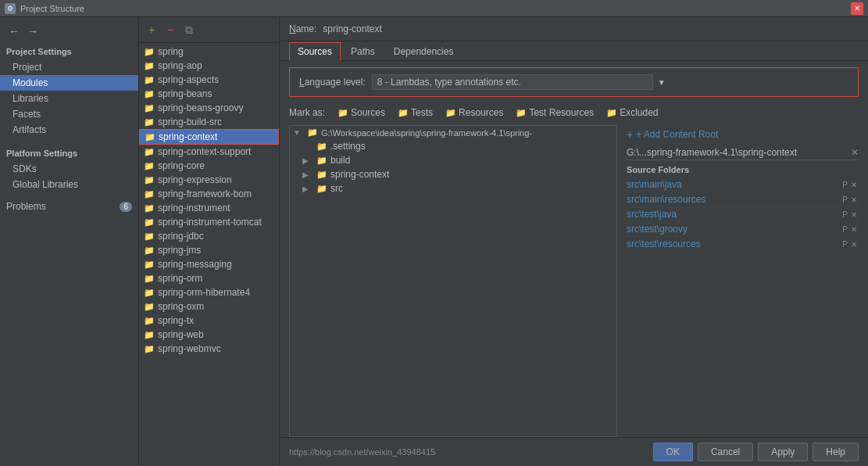 The height and width of the screenshot is (466, 868). I want to click on sidebar-item-problems: Problems 6, so click(69, 206).